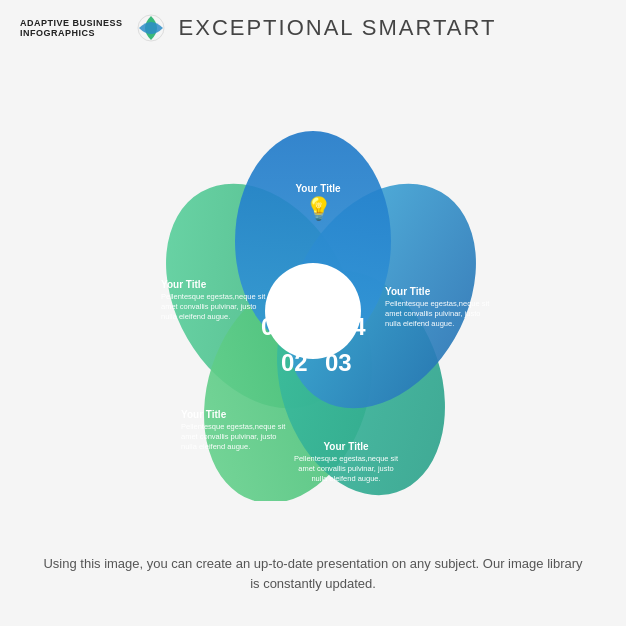  I want to click on footer-text: Using this image, you can create an up-t…, so click(312, 574).